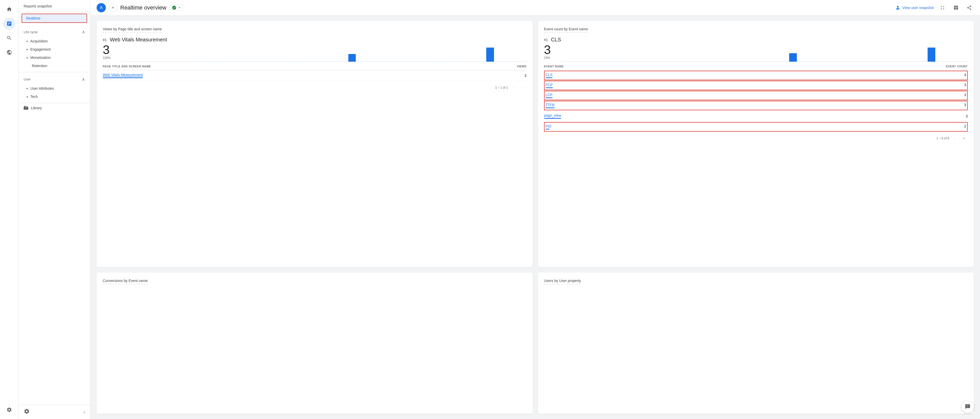 The image size is (980, 419). I want to click on collapse-nav-icon: ‹, so click(84, 412).